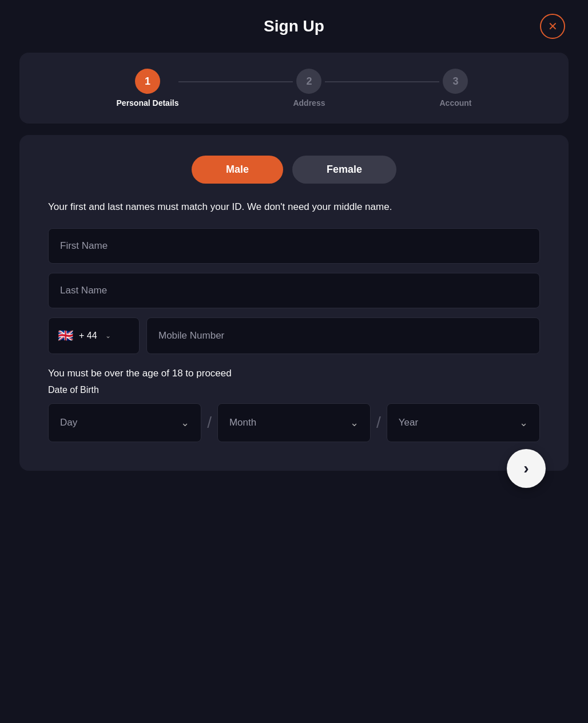 Image resolution: width=588 pixels, height=723 pixels. What do you see at coordinates (553, 26) in the screenshot?
I see `close-button: ✕` at bounding box center [553, 26].